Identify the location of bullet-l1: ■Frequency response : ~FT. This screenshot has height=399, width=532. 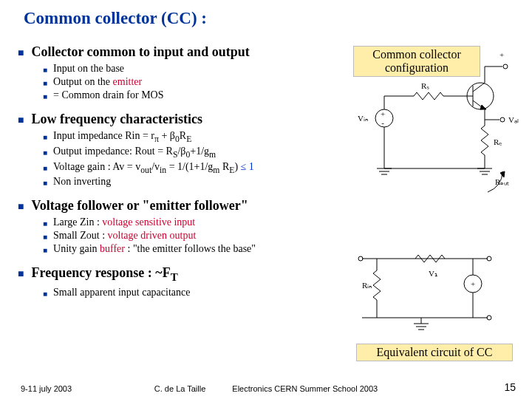
(173, 275).